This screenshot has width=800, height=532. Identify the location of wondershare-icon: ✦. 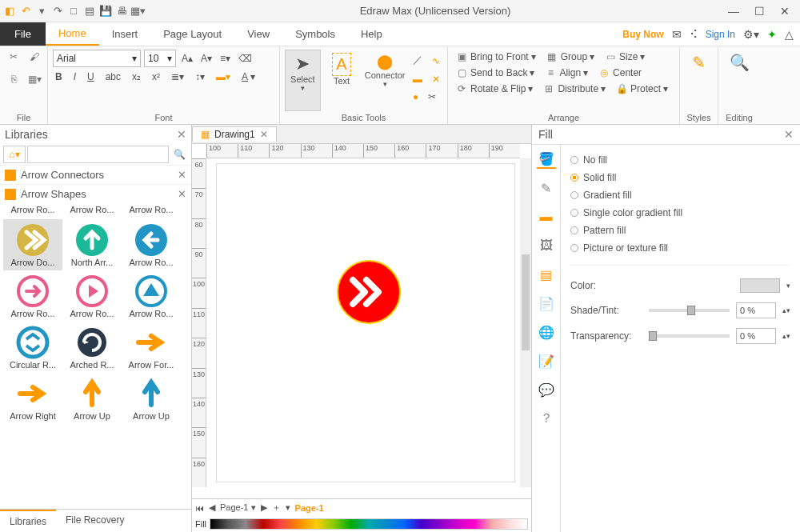
(772, 34).